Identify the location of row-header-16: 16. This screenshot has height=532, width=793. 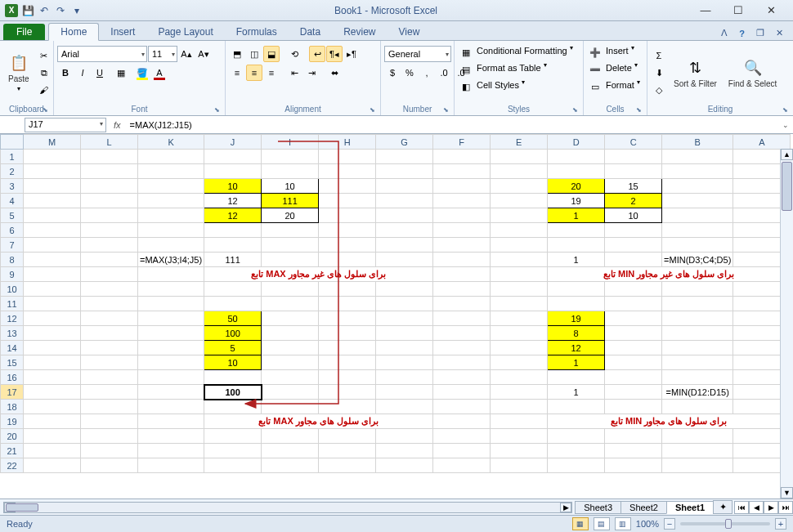
(12, 378).